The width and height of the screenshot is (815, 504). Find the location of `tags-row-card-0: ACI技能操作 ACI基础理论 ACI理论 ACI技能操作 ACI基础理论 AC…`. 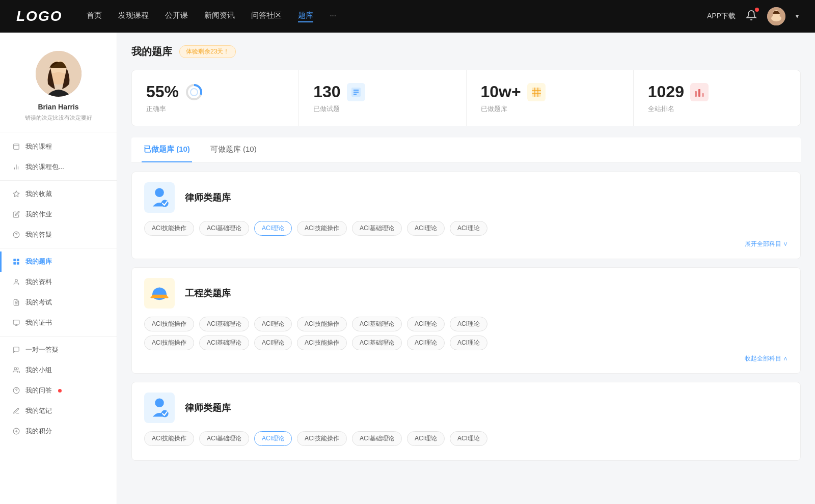

tags-row-card-0: ACI技能操作 ACI基础理论 ACI理论 ACI技能操作 ACI基础理论 AC… is located at coordinates (466, 228).